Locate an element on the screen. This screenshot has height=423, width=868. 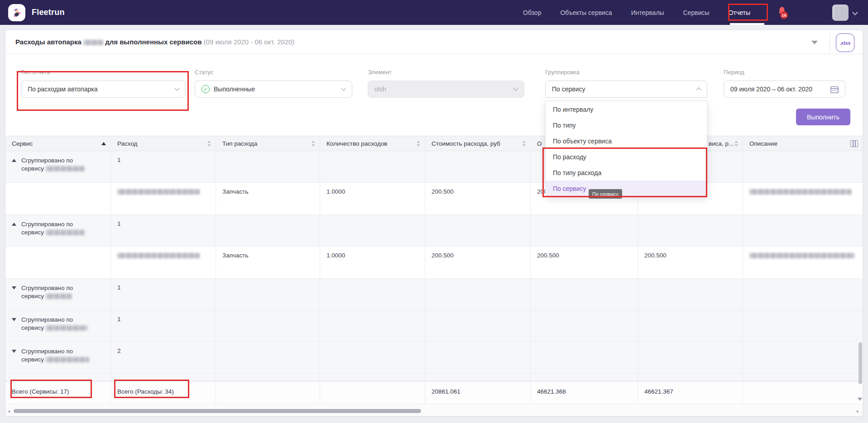
report-type-select: По расходам автопарка is located at coordinates (103, 89).